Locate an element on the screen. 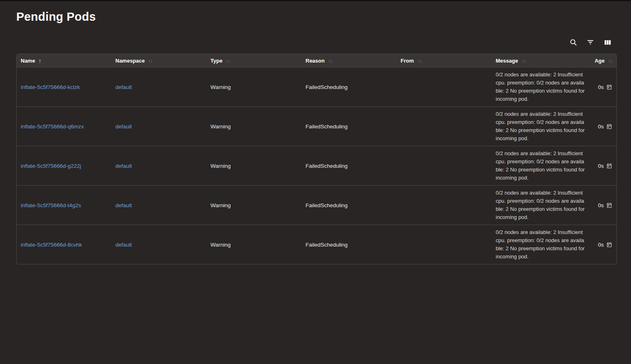 The width and height of the screenshot is (631, 364). search-button is located at coordinates (573, 42).